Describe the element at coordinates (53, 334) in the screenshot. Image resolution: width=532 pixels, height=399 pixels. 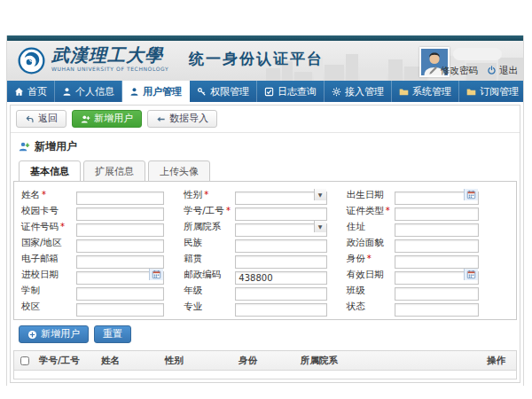
I see `submit-add-user-button: 新增用户` at that location.